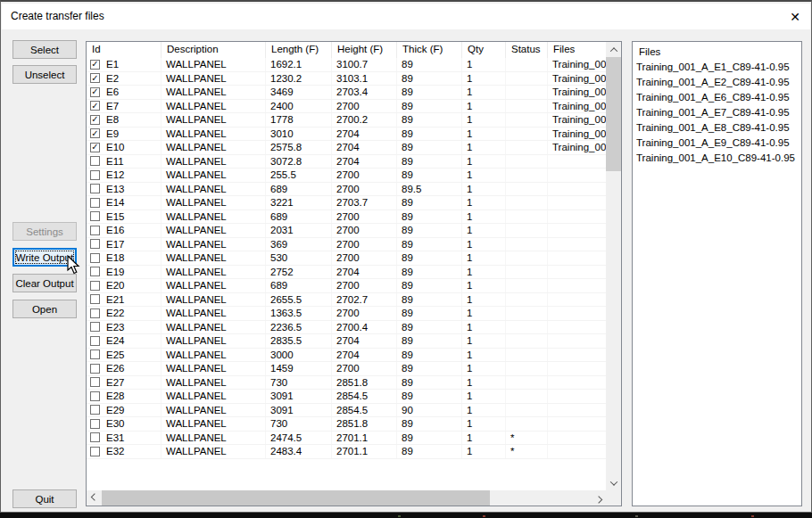  What do you see at coordinates (45, 50) in the screenshot?
I see `select-button: Select` at bounding box center [45, 50].